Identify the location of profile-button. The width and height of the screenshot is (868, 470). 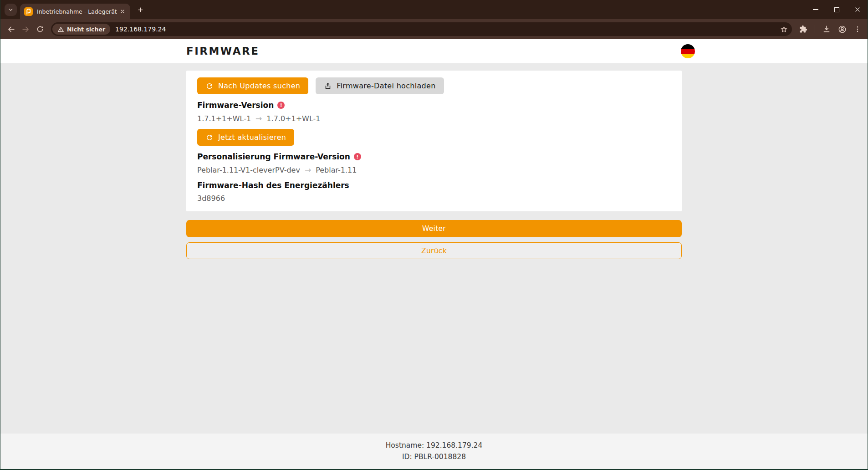
(842, 29).